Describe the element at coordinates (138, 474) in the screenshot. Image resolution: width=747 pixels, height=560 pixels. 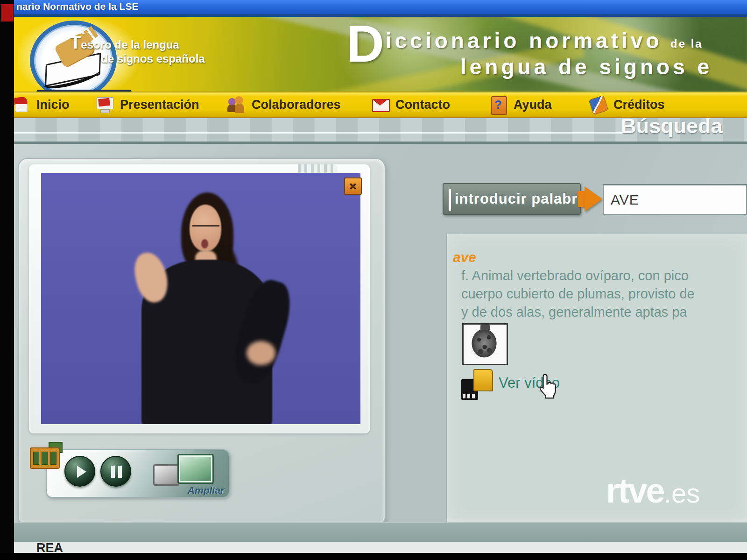
I see `player-controls-bar: Ampliar` at that location.